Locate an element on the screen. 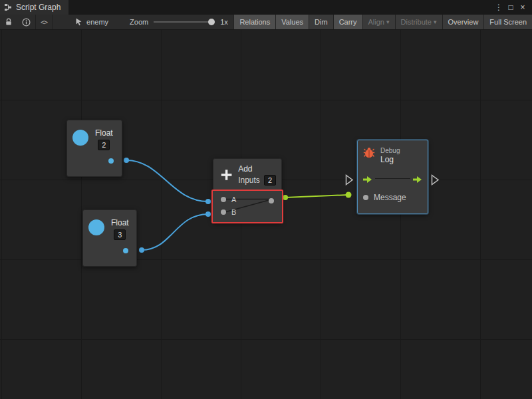 Image resolution: width=532 pixels, height=399 pixels. lock-icon is located at coordinates (9, 22).